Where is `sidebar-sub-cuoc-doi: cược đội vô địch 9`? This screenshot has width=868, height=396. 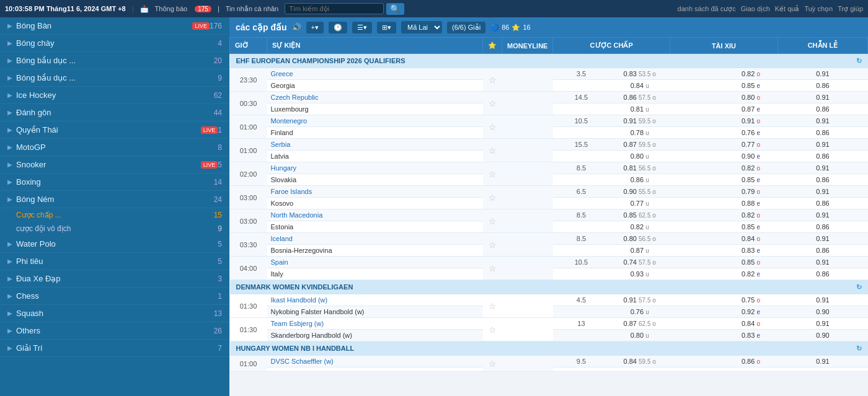 sidebar-sub-cuoc-doi: cược đội vô địch 9 is located at coordinates (115, 229).